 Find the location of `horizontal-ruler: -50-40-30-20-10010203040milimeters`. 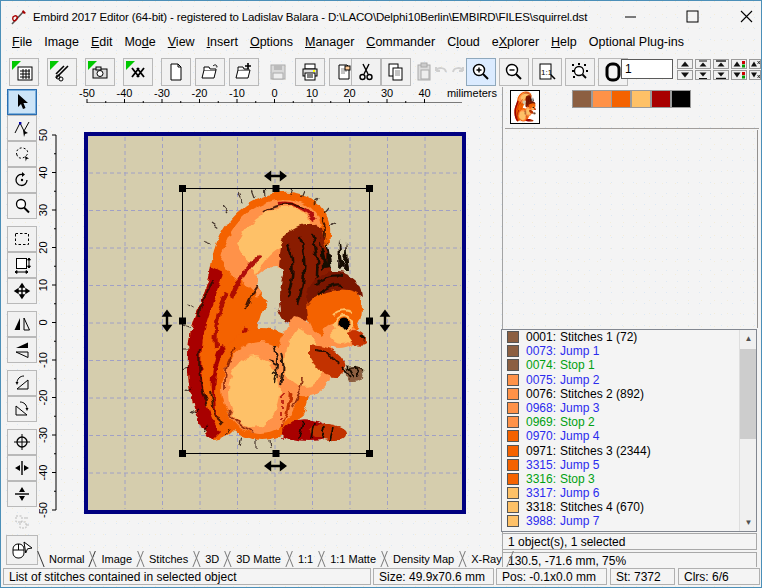

horizontal-ruler: -50-40-30-20-10010203040milimeters is located at coordinates (278, 96).